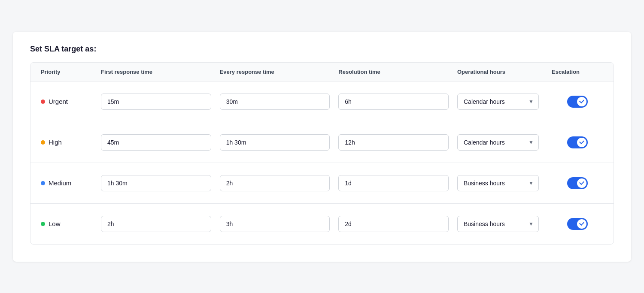 Image resolution: width=644 pixels, height=293 pixels. What do you see at coordinates (279, 72) in the screenshot?
I see `col-every-response: Every response time` at bounding box center [279, 72].